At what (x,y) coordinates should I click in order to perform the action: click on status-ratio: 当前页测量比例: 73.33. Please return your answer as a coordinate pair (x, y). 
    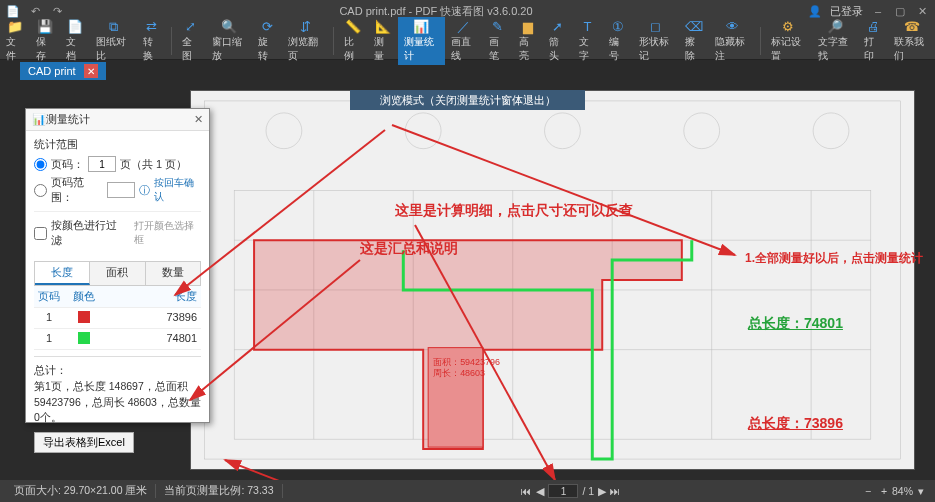
    Looking at the image, I should click on (219, 491).